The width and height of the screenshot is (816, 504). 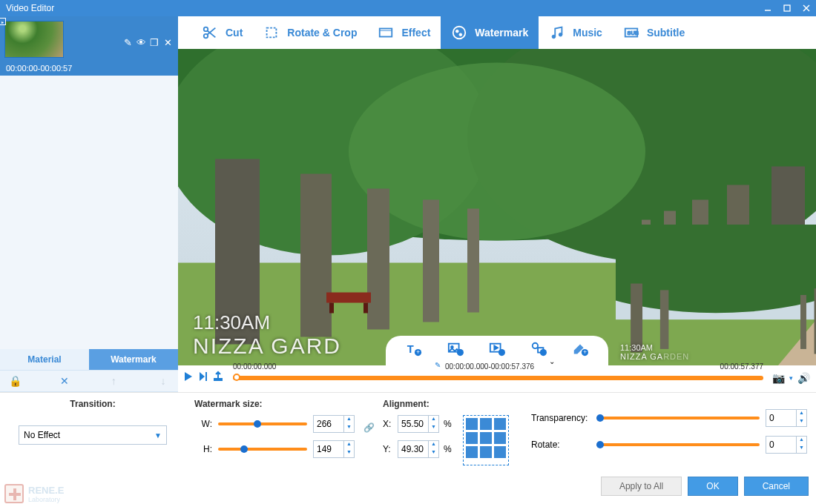 I want to click on tab-rotate: Rotate & Crop, so click(x=310, y=33).